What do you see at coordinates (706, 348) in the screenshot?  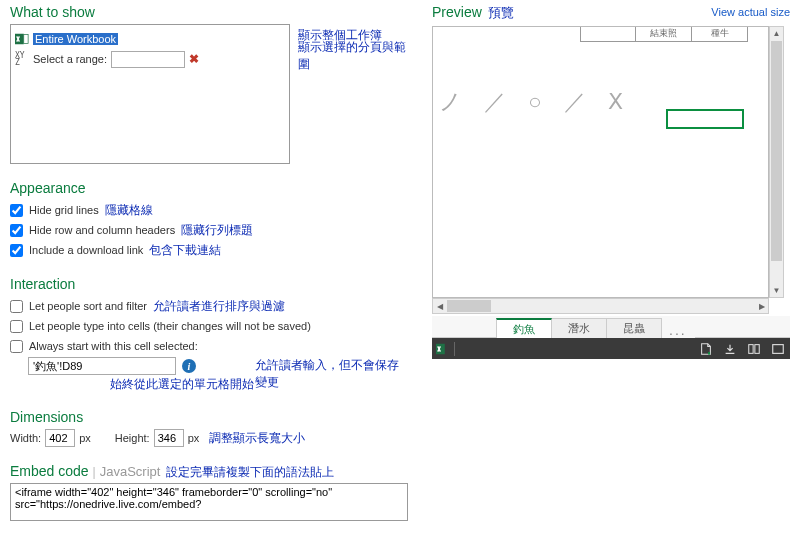 I see `new-sheet-icon` at bounding box center [706, 348].